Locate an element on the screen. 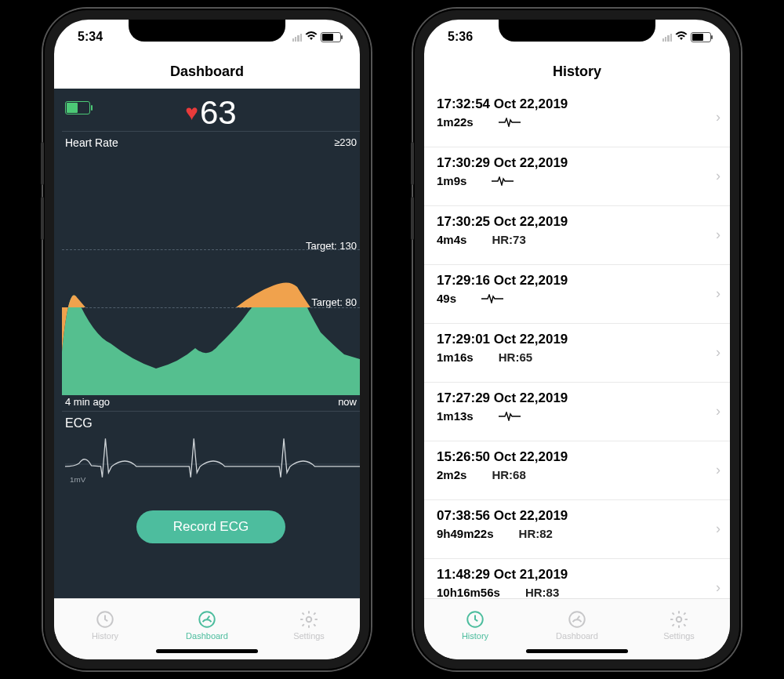 This screenshot has width=784, height=679. history-timestamp: 11:48:29 Oct 21,2019 is located at coordinates (572, 575).